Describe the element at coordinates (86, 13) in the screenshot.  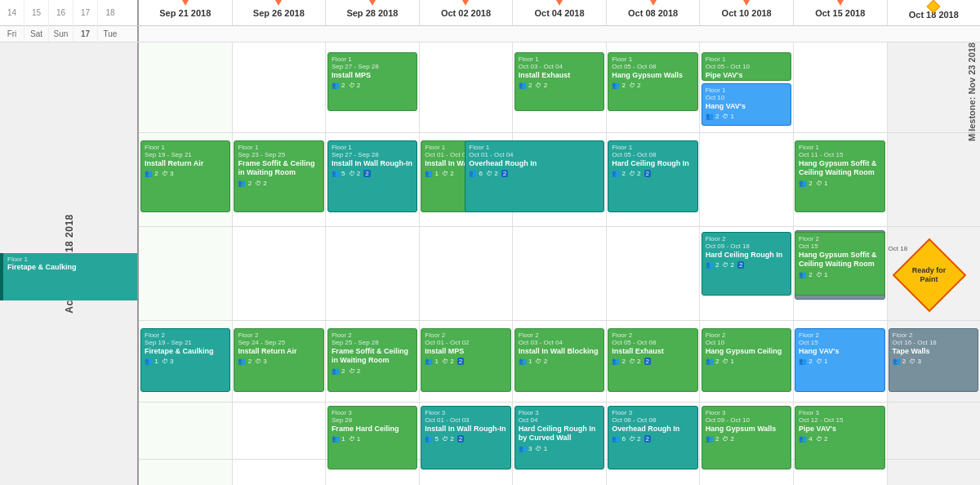
I see `day-num-17: 17` at that location.